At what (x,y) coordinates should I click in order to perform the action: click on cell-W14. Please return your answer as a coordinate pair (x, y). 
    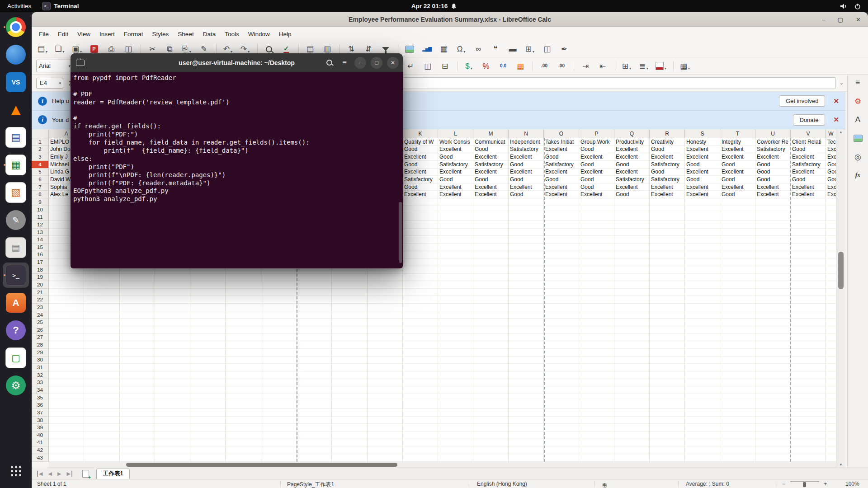
    Looking at the image, I should click on (831, 239).